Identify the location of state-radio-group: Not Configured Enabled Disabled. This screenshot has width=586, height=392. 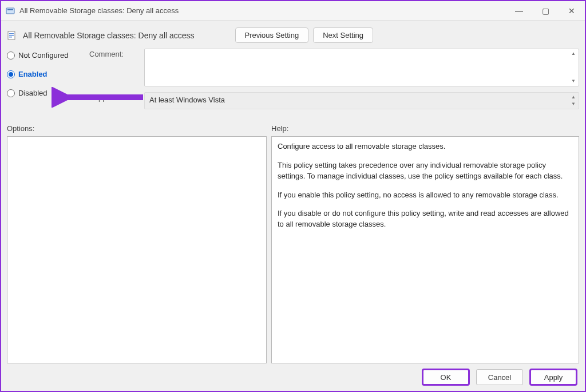
(43, 79).